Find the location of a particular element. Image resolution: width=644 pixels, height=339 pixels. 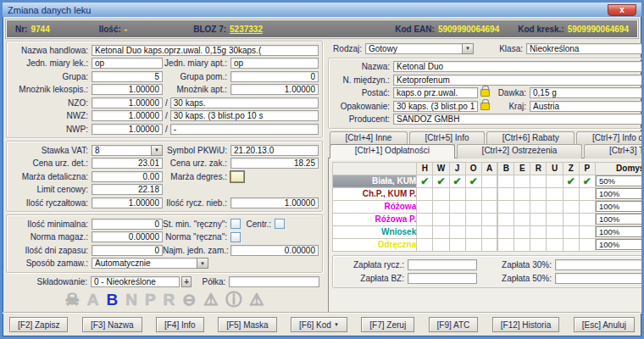

cena-zak-input is located at coordinates (275, 163).